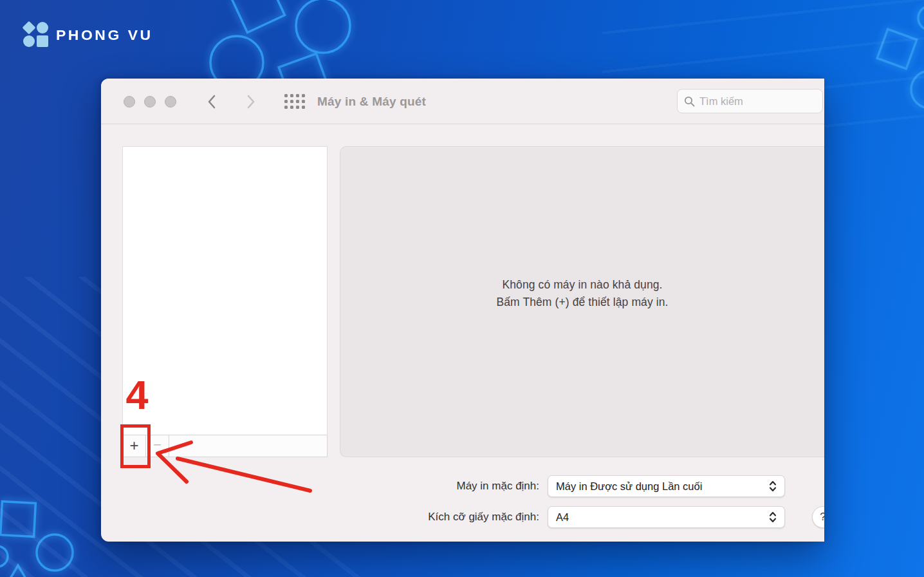 Image resolution: width=924 pixels, height=577 pixels. What do you see at coordinates (134, 446) in the screenshot?
I see `plus-icon: +` at bounding box center [134, 446].